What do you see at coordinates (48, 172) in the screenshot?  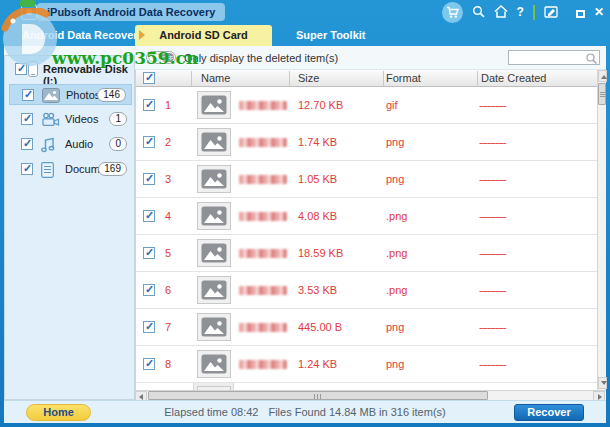 I see `documents-icon` at bounding box center [48, 172].